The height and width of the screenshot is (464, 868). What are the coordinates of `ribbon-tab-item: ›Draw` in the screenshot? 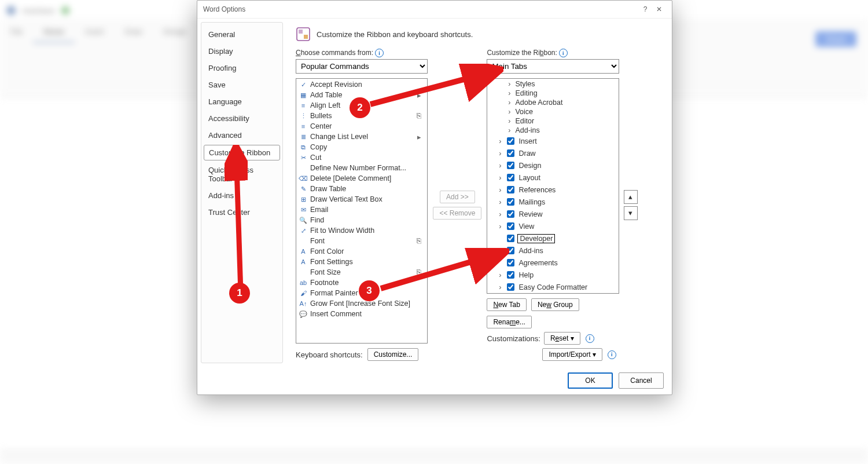 It's located at (553, 153).